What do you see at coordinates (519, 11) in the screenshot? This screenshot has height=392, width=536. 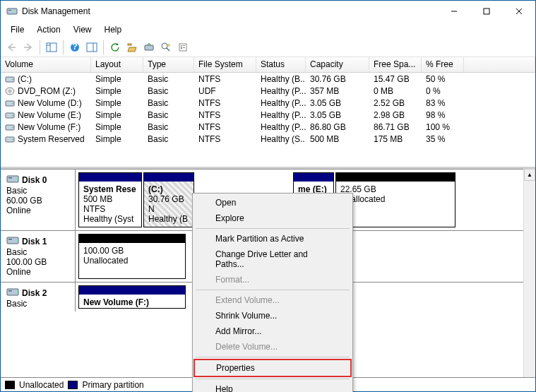 I see `close-button` at bounding box center [519, 11].